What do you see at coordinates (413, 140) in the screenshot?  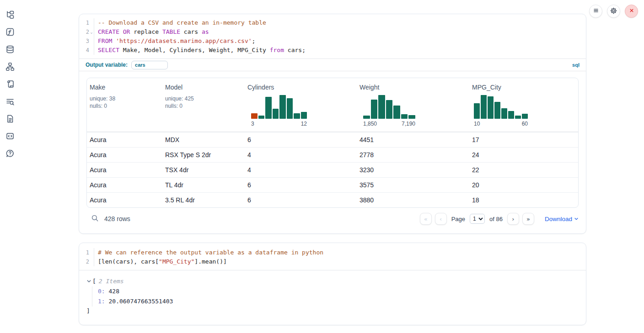 I see `cell-weight: 4451` at bounding box center [413, 140].